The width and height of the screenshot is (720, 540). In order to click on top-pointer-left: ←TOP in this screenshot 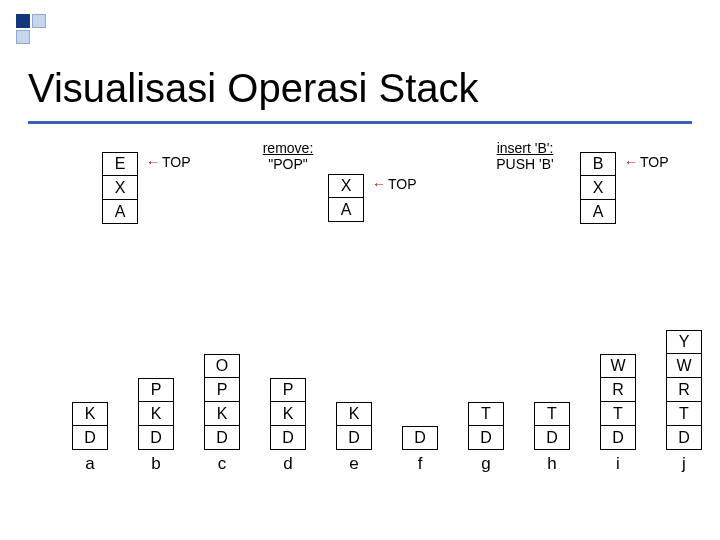, I will do `click(168, 162)`.